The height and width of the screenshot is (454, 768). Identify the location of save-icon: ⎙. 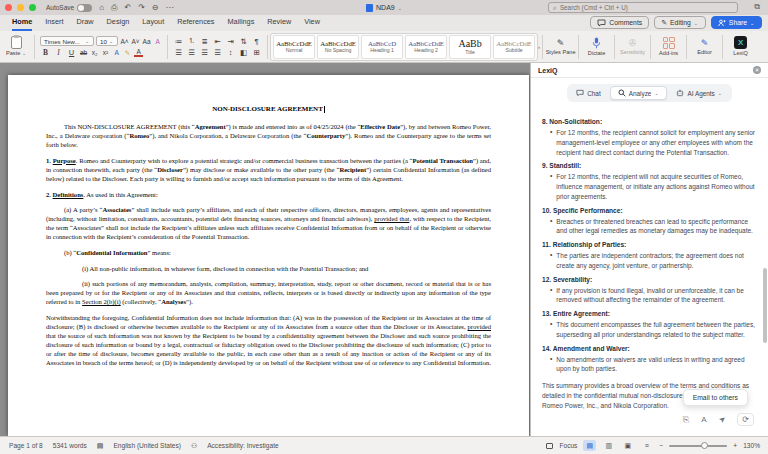
(114, 8).